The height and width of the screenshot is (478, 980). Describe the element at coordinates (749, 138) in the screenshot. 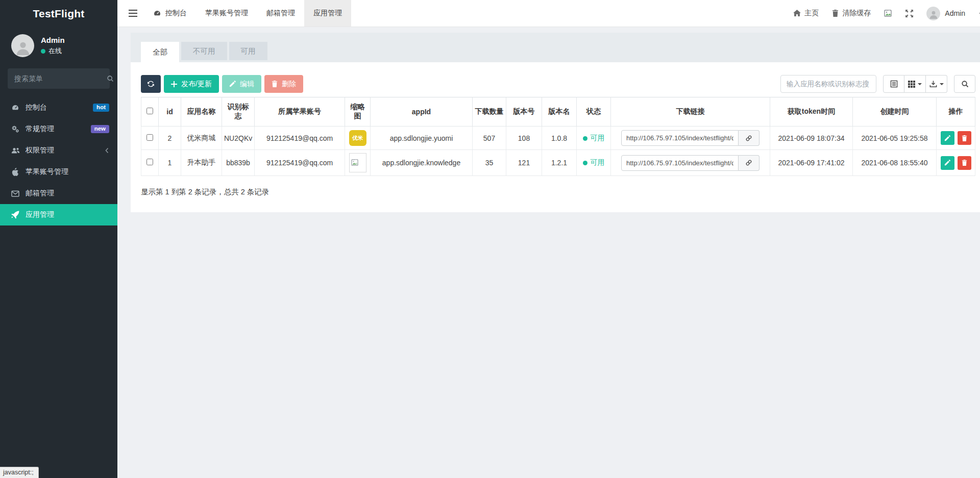

I see `link-icon` at that location.